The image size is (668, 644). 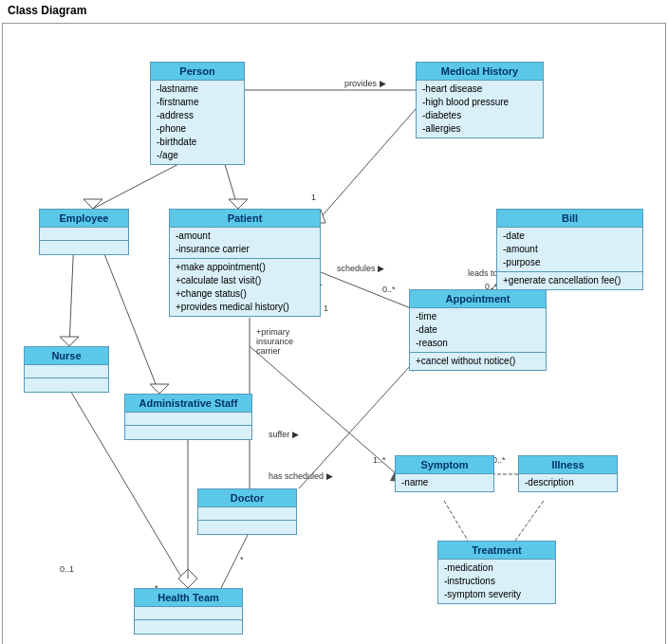 What do you see at coordinates (275, 341) in the screenshot?
I see `label-primary-ins: +primaryinsurancecarrier` at bounding box center [275, 341].